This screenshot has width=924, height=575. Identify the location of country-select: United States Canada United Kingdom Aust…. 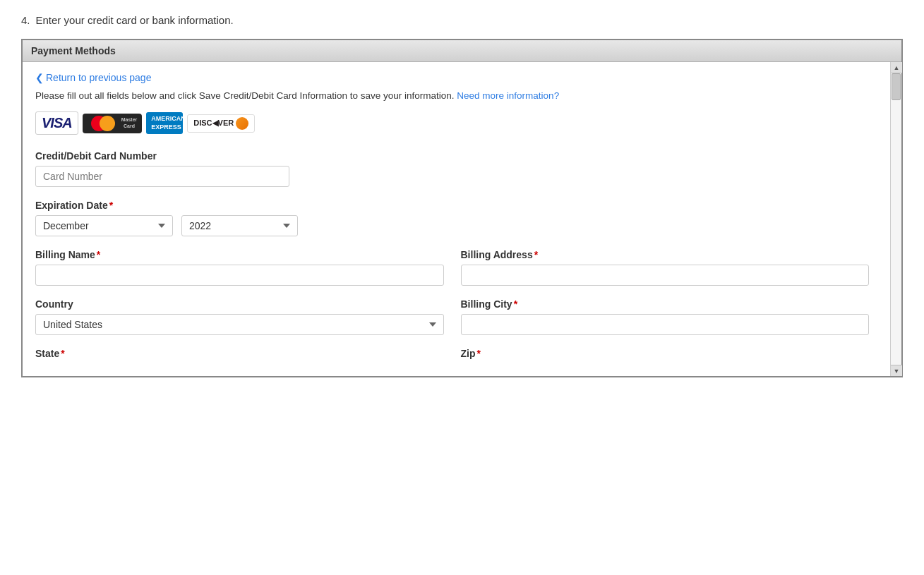
(240, 325).